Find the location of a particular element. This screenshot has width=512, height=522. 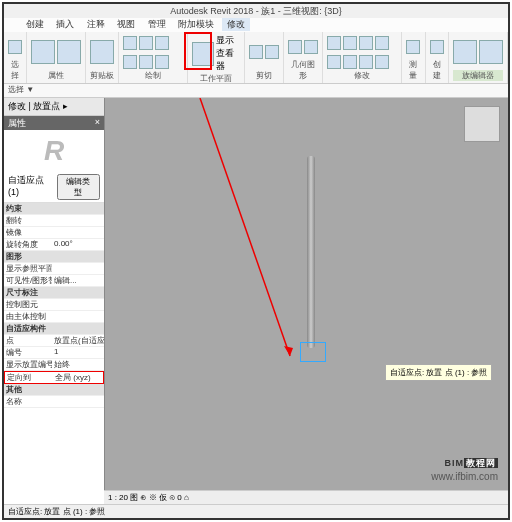

view-control-bar: 1 : 20 图 ⊕ ※ 仮 ⊙ 0 ⌂ is located at coordinates (306, 497).